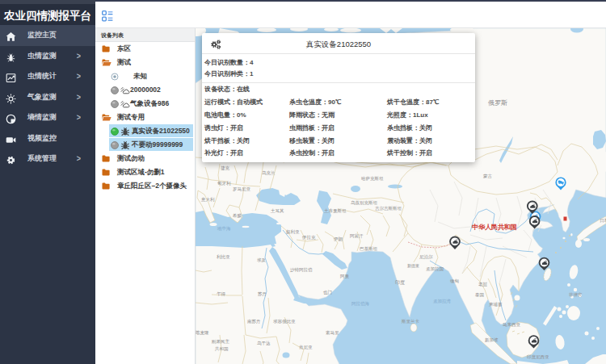 This screenshot has width=606, height=364. What do you see at coordinates (345, 276) in the screenshot?
I see `svg-text: 阿曼` at bounding box center [345, 276].